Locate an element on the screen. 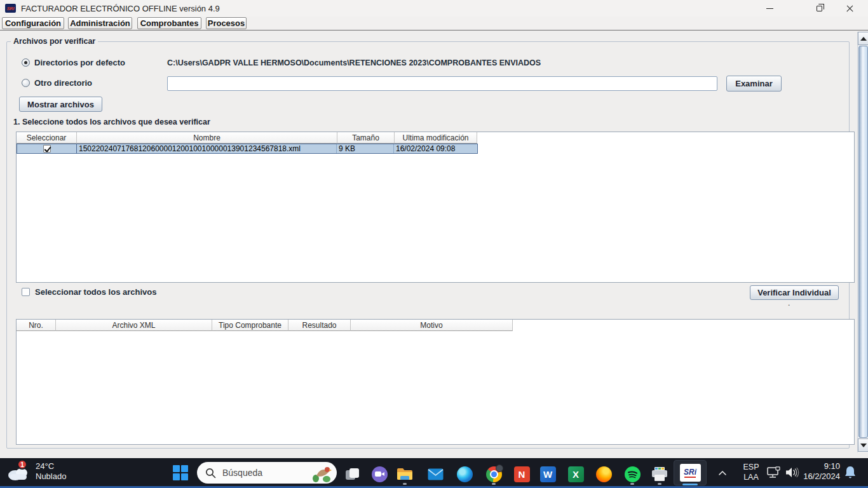  file-explorer-button is located at coordinates (405, 474).